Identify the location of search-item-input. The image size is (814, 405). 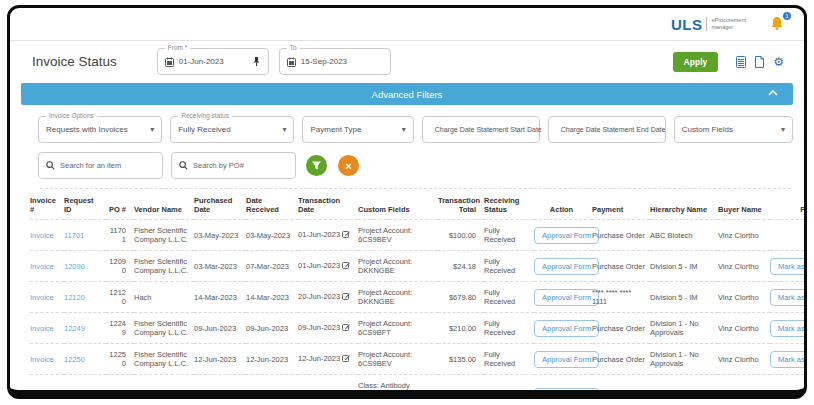
(102, 166).